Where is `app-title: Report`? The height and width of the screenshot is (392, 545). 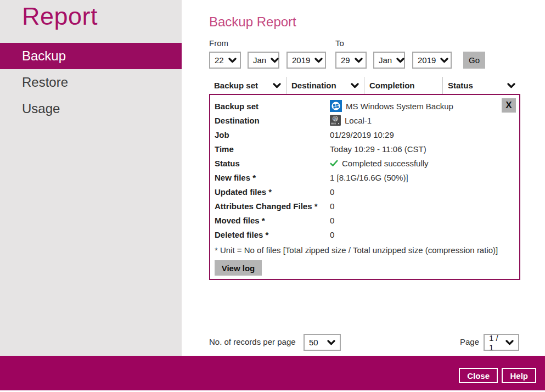
app-title: Report is located at coordinates (60, 16).